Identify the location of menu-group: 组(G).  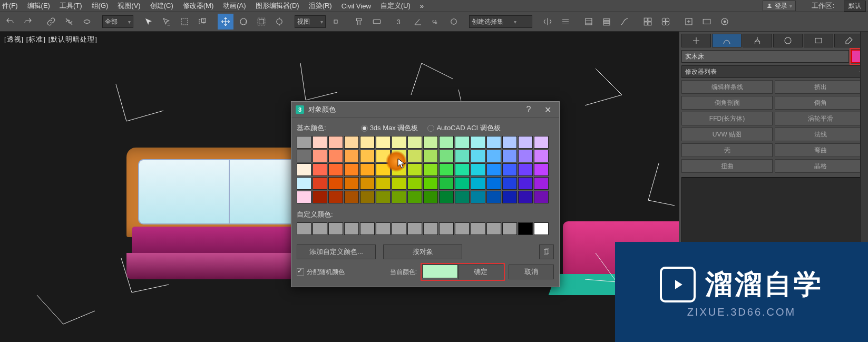
(100, 6).